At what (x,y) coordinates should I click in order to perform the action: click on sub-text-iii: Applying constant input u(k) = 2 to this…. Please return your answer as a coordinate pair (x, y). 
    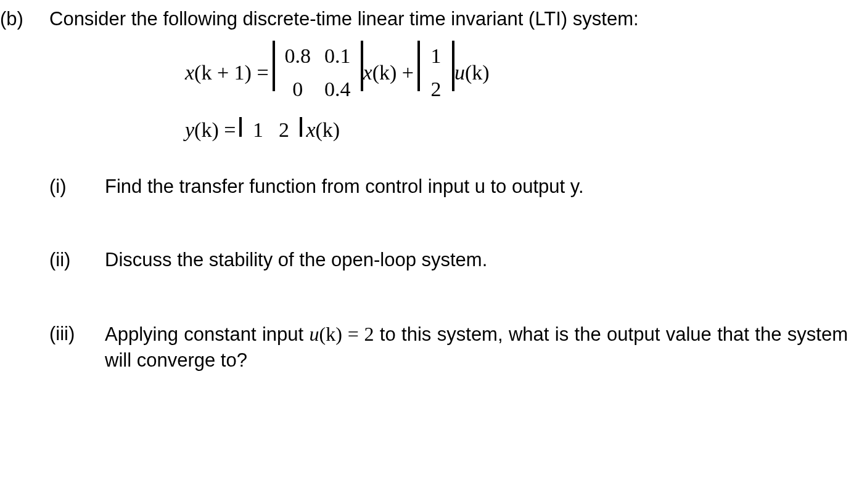
    Looking at the image, I should click on (479, 348).